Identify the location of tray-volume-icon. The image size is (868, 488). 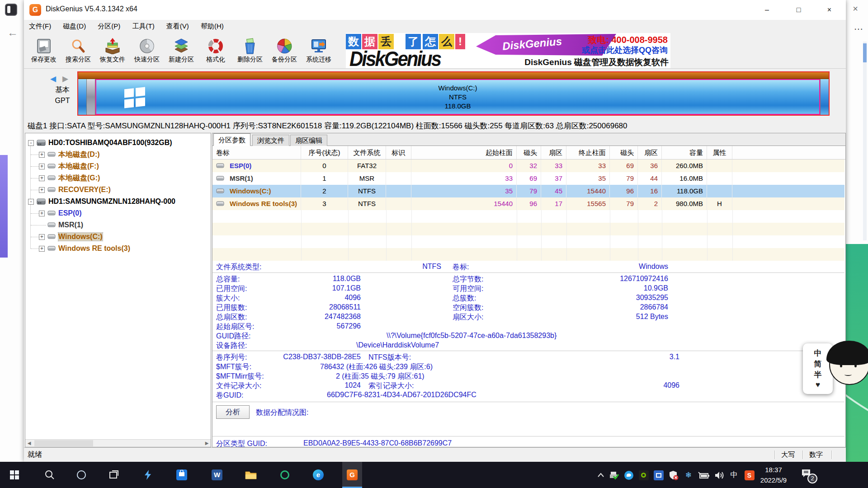
(719, 475).